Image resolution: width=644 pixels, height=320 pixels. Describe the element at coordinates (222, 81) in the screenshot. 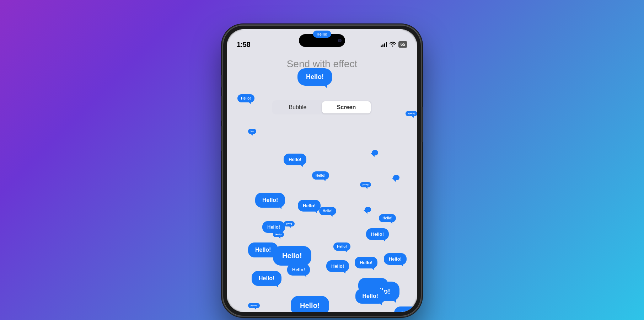

I see `btn-left-silent` at that location.